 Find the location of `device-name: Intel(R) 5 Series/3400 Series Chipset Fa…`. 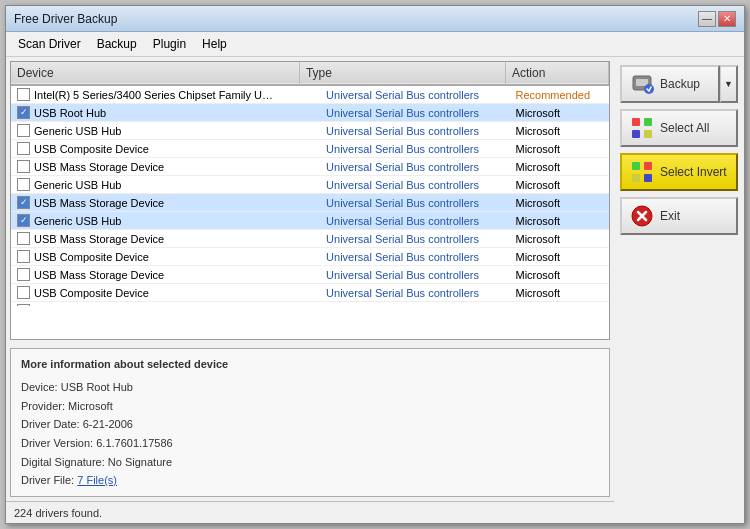

device-name: Intel(R) 5 Series/3400 Series Chipset Fa… is located at coordinates (154, 95).